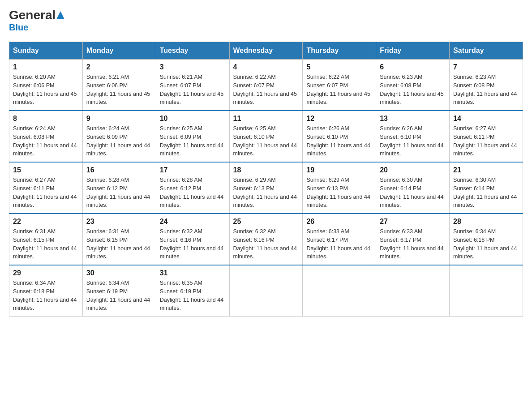 This screenshot has width=532, height=411. I want to click on day-number: 14, so click(486, 119).